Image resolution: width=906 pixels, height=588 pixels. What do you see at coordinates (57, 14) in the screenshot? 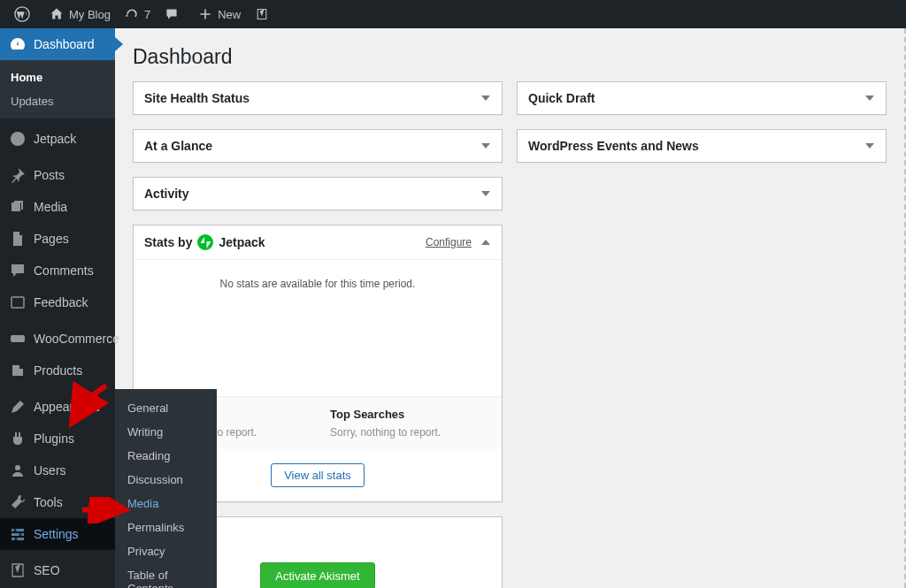
I see `home-icon` at bounding box center [57, 14].